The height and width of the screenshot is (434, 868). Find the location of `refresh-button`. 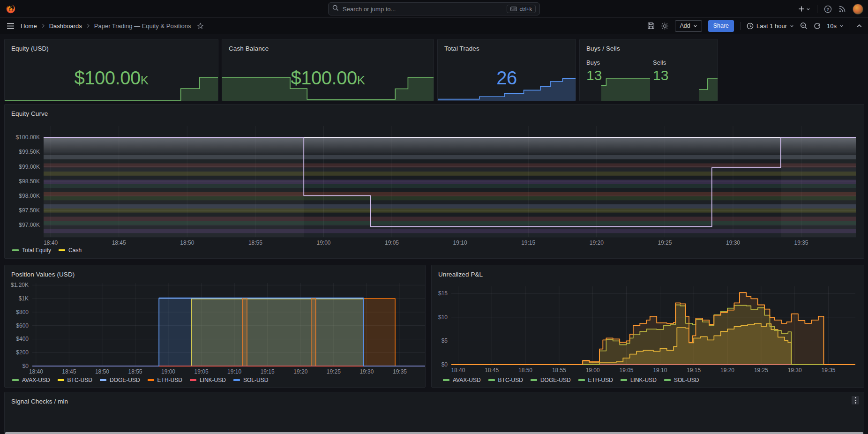

refresh-button is located at coordinates (817, 26).